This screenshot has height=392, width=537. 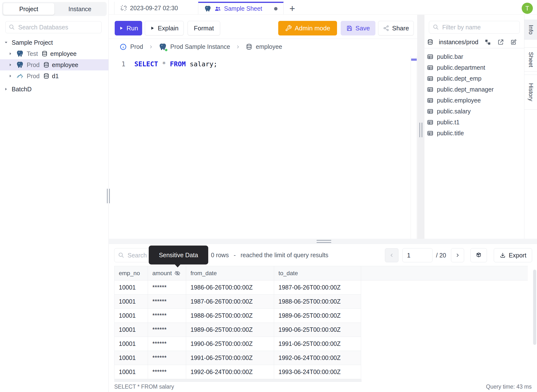 What do you see at coordinates (230, 288) in the screenshot?
I see `table-cell: 1986-06-26T00:00:00Z` at bounding box center [230, 288].